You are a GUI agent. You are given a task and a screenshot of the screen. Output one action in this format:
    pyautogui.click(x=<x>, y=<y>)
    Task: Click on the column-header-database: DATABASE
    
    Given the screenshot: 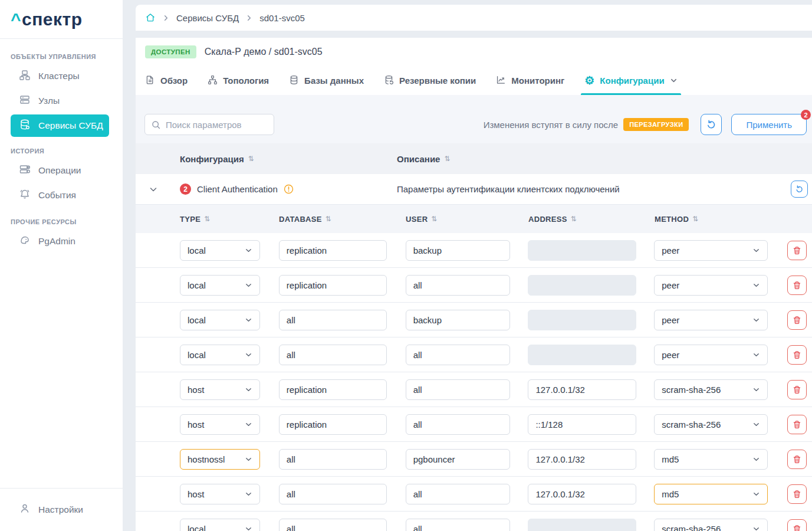 What is the action you would take?
    pyautogui.click(x=301, y=219)
    